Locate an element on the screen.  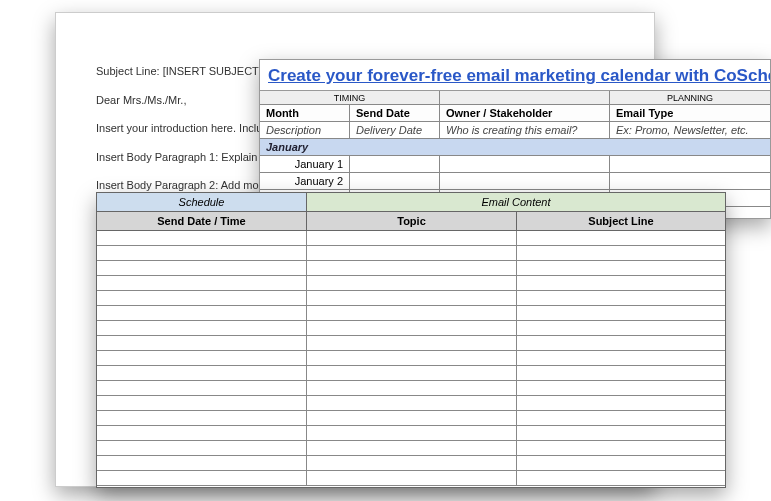
section-planning: PLANNING is located at coordinates (690, 98).